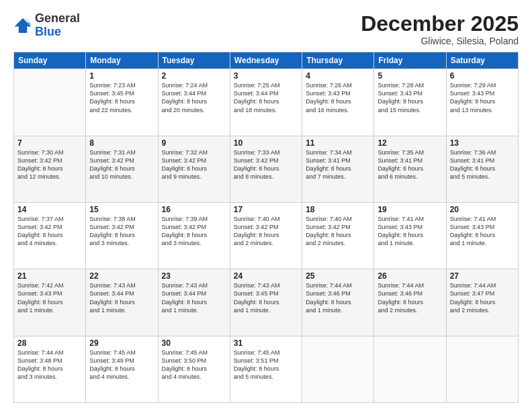 The height and width of the screenshot is (411, 532). I want to click on table-row: 26Sunrise: 7:44 AM Sunset: 3:46 PM Dayli…, so click(410, 302).